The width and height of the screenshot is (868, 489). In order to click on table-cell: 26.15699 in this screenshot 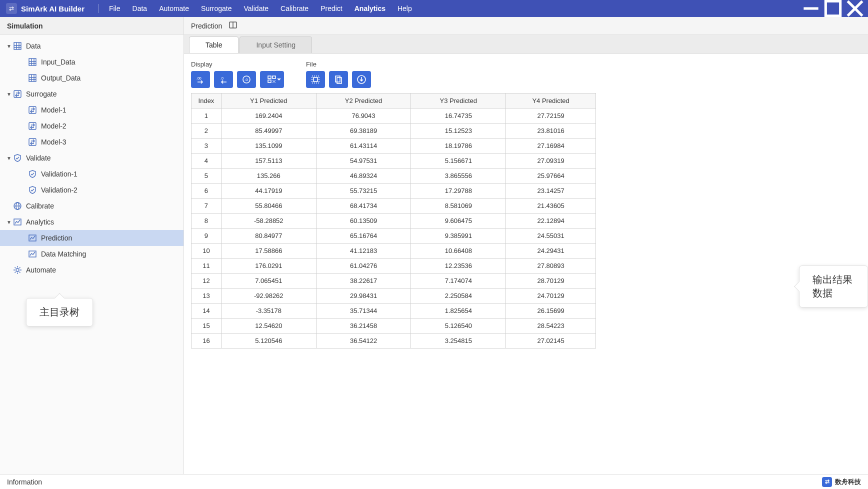, I will do `click(551, 311)`.